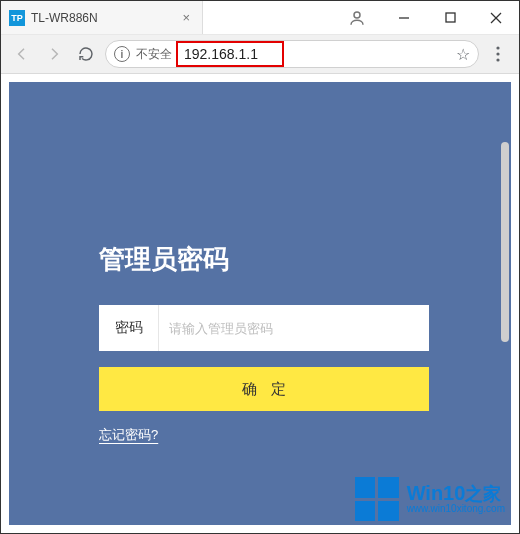 This screenshot has width=520, height=534. I want to click on maximize-button, so click(450, 18).